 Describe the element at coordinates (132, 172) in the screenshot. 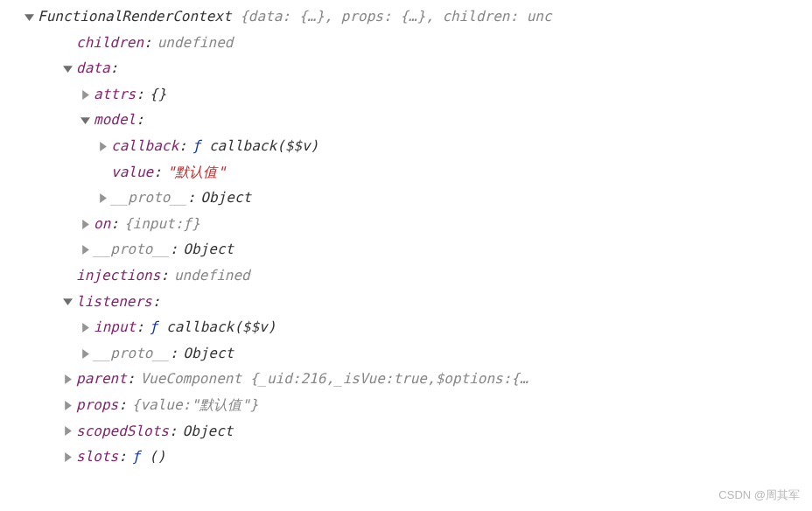

I see `key-value: value` at that location.